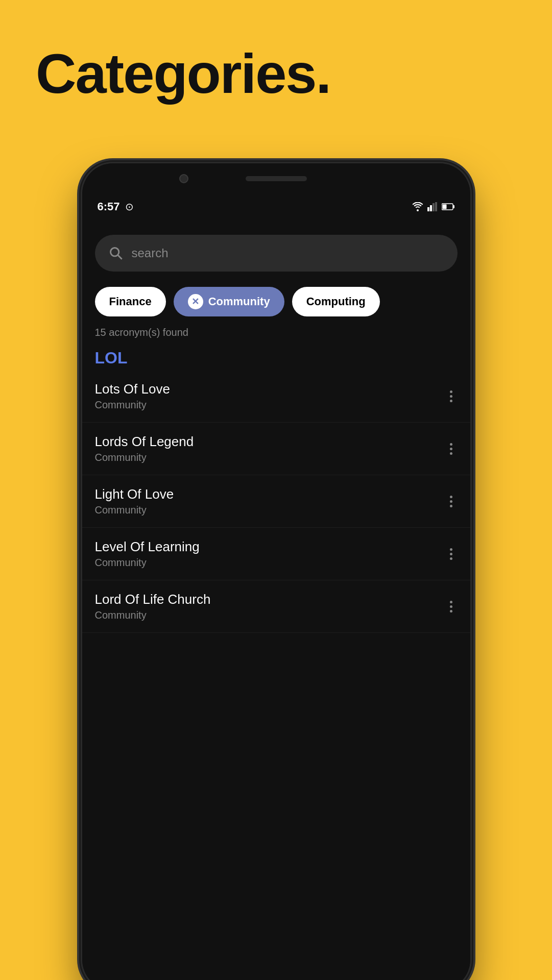  Describe the element at coordinates (276, 179) in the screenshot. I see `phone-top-bar` at that location.